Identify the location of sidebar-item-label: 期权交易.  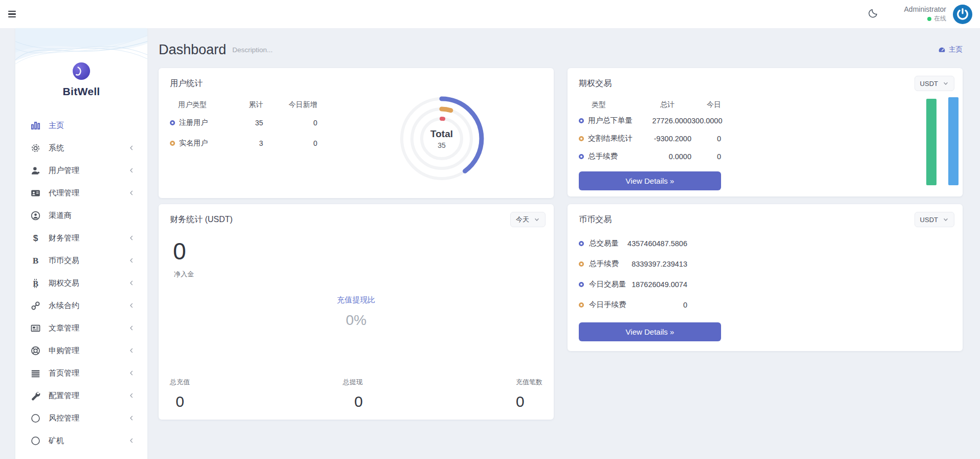
(64, 283).